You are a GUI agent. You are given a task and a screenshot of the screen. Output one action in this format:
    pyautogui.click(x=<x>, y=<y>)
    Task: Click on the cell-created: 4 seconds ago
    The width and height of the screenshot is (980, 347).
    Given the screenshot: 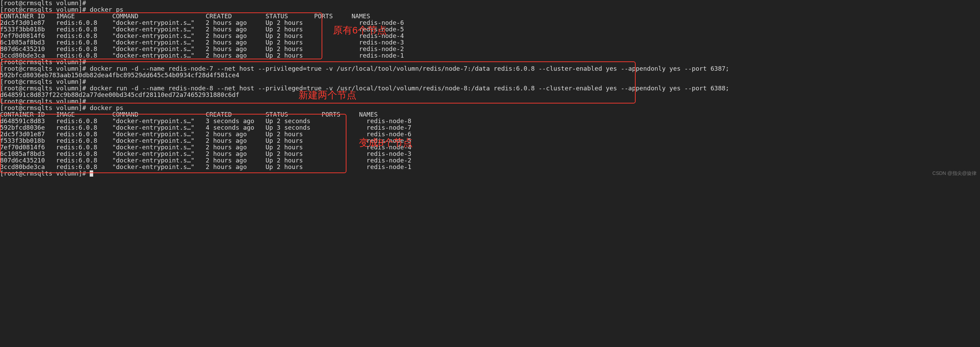 What is the action you would take?
    pyautogui.click(x=230, y=127)
    